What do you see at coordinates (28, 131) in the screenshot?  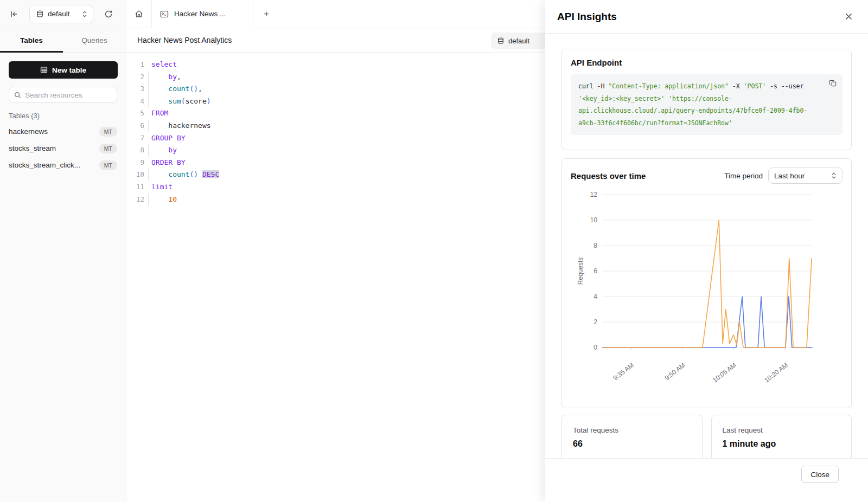 I see `table-item-name: hackernews` at bounding box center [28, 131].